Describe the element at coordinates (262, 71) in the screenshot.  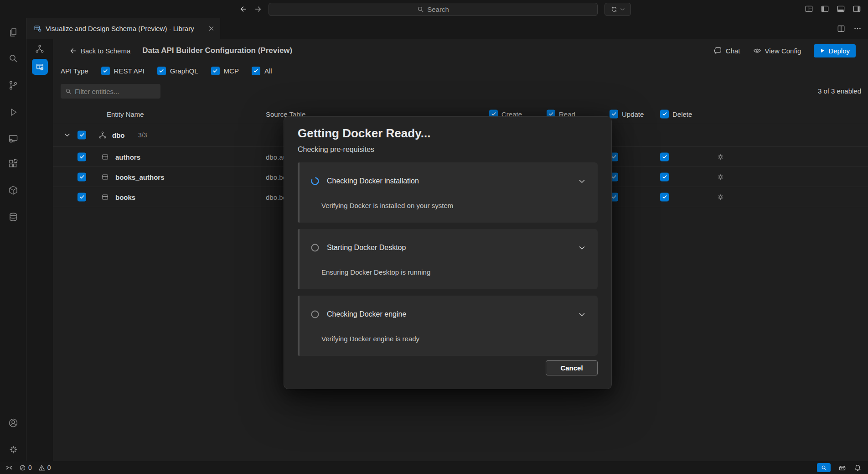
I see `filter-option-all: All` at that location.